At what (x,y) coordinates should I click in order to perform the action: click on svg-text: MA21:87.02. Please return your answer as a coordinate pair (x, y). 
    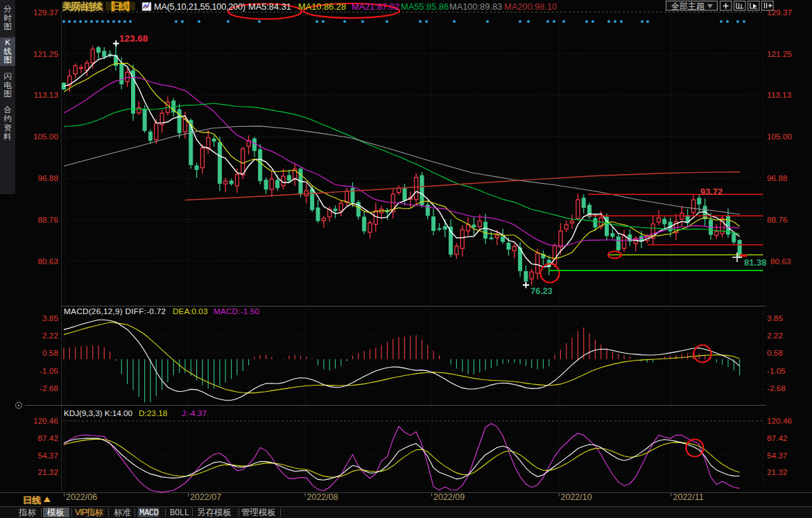
    Looking at the image, I should click on (376, 7).